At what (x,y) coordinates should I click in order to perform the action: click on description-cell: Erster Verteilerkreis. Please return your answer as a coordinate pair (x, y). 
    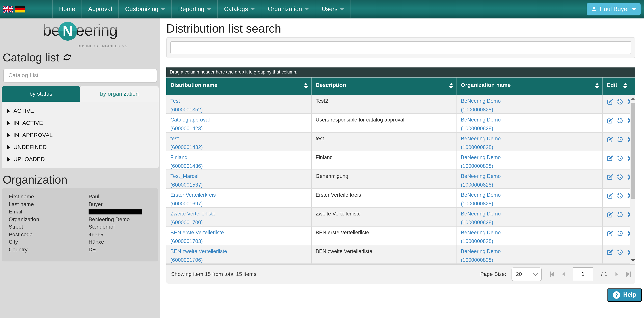
    Looking at the image, I should click on (384, 198).